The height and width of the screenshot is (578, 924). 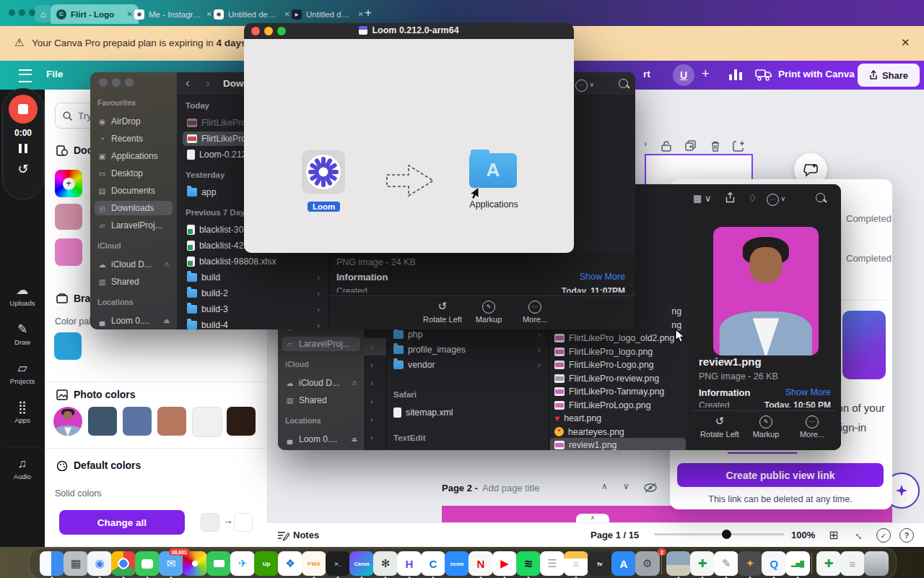 I want to click on dock-item-canva: Canva, so click(x=362, y=564).